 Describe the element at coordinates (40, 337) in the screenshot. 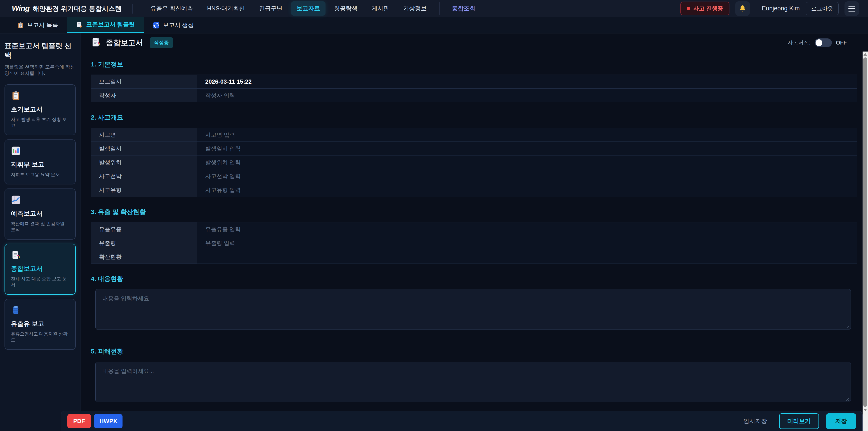

I see `template-card-desc: 유류오염사고 대응지원 상황도` at that location.